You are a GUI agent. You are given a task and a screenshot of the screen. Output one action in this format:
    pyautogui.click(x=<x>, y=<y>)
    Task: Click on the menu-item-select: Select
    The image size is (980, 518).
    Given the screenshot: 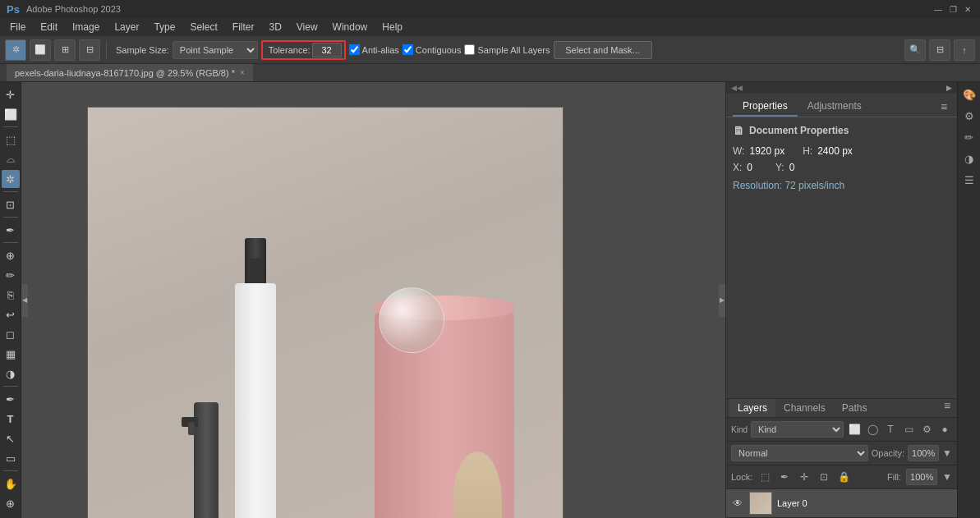 What is the action you would take?
    pyautogui.click(x=204, y=27)
    